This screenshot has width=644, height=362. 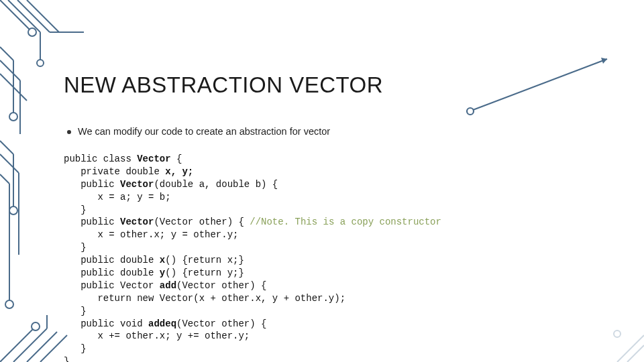 I want to click on bullet-dot-icon, so click(x=69, y=132).